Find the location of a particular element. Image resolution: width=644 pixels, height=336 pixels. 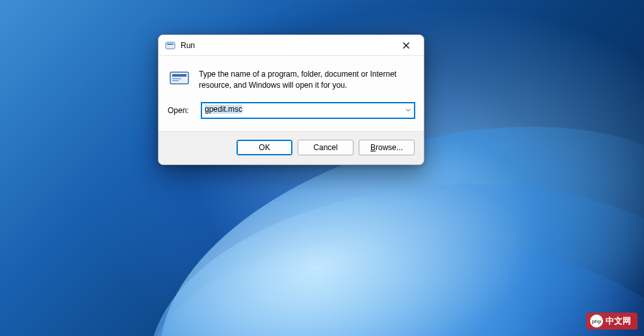

dialog-title: Run is located at coordinates (287, 45).